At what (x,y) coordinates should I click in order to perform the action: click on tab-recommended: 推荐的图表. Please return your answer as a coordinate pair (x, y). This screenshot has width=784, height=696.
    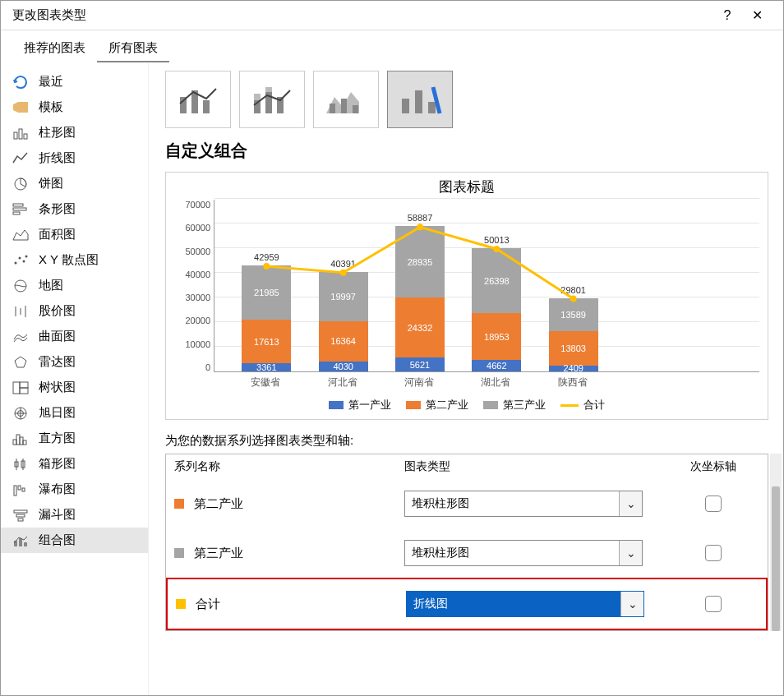
    Looking at the image, I should click on (54, 49).